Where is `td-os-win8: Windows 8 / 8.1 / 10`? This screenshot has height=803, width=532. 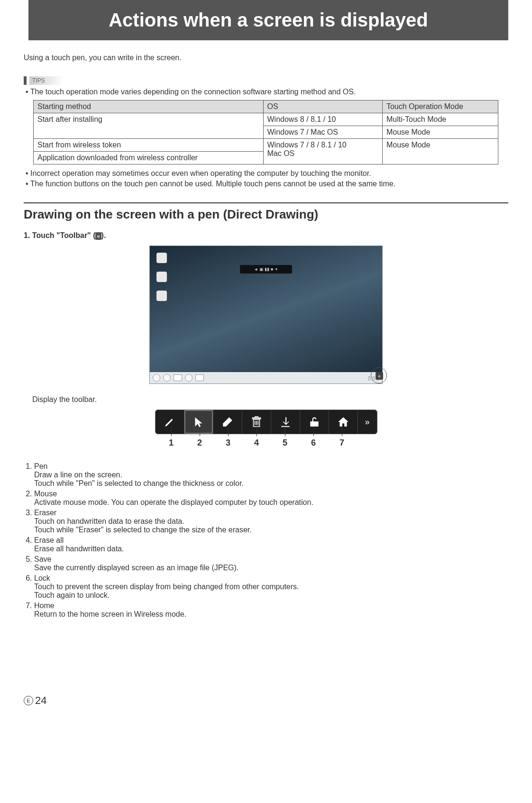
td-os-win8: Windows 8 / 8.1 / 10 is located at coordinates (322, 119).